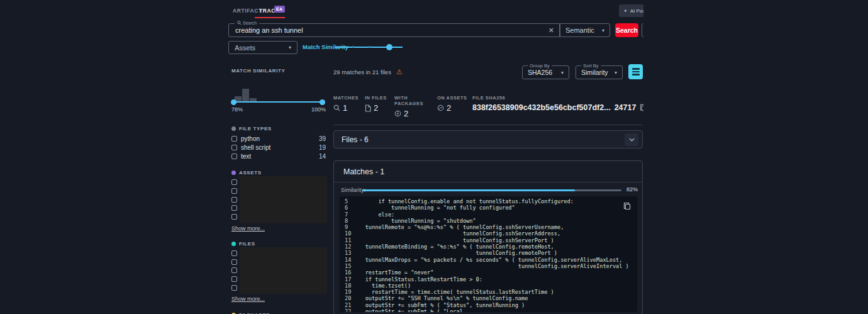 The height and width of the screenshot is (314, 868). What do you see at coordinates (245, 96) in the screenshot?
I see `histogram-bar` at bounding box center [245, 96].